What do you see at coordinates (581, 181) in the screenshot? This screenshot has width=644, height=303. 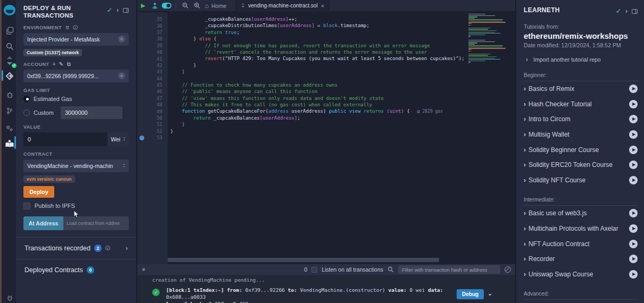 I see `tutorial-item: ›Solidity NFT Course▶` at bounding box center [581, 181].